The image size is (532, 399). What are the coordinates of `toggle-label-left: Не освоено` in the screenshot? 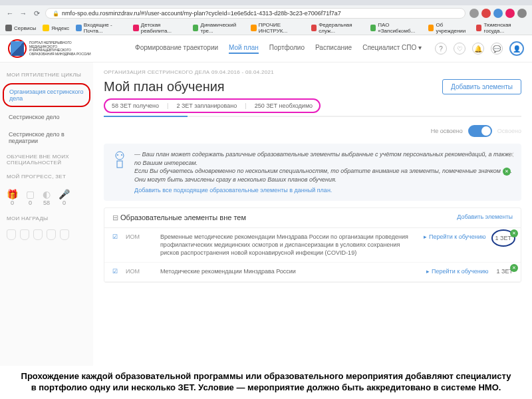 It's located at (447, 131).